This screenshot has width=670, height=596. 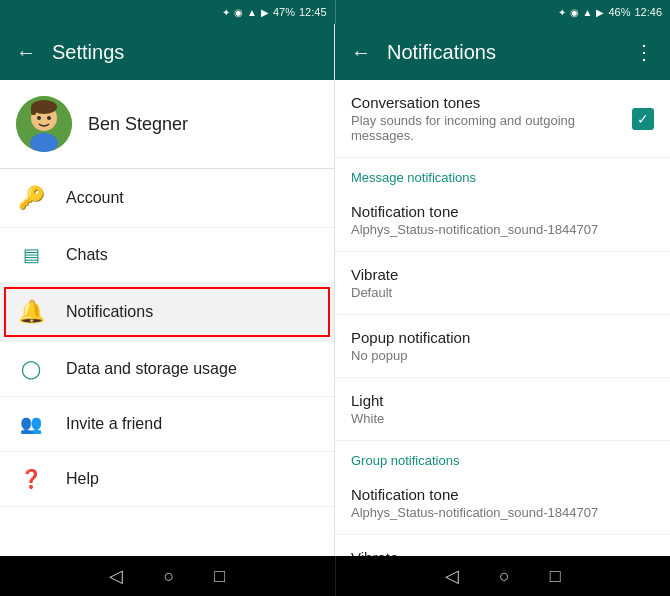 I want to click on data-label: Data and storage usage, so click(x=152, y=369).